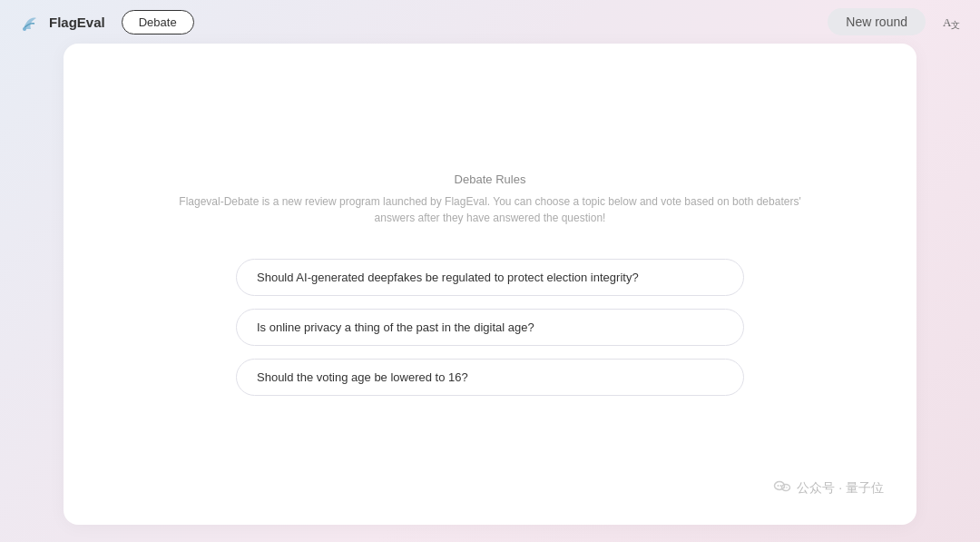 The width and height of the screenshot is (980, 542). What do you see at coordinates (895, 22) in the screenshot?
I see `header-right: New round A 文` at bounding box center [895, 22].